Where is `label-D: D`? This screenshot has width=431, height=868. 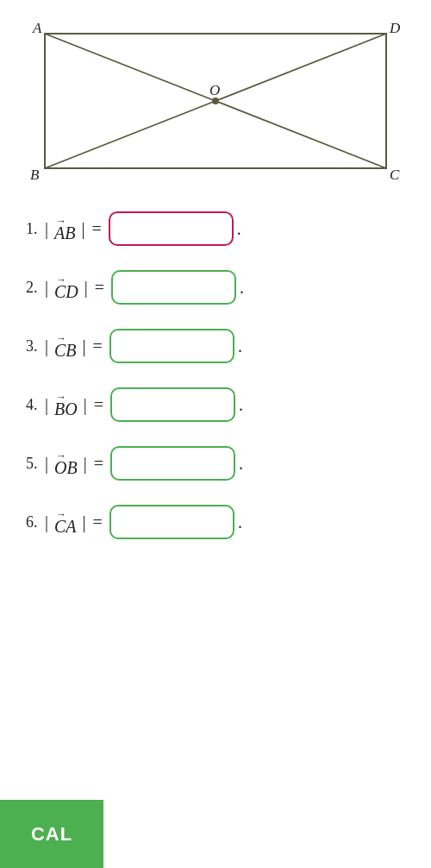 label-D: D is located at coordinates (395, 28).